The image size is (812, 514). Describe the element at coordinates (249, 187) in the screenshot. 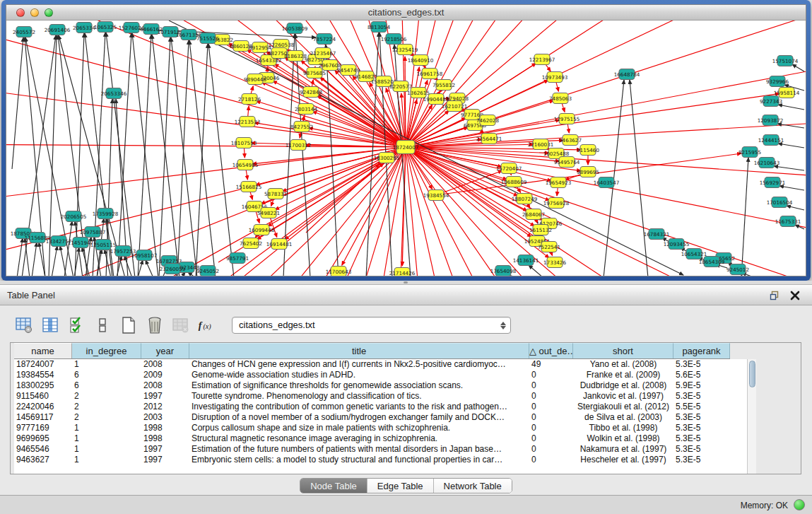

I see `graph-node: 15166825` at that location.